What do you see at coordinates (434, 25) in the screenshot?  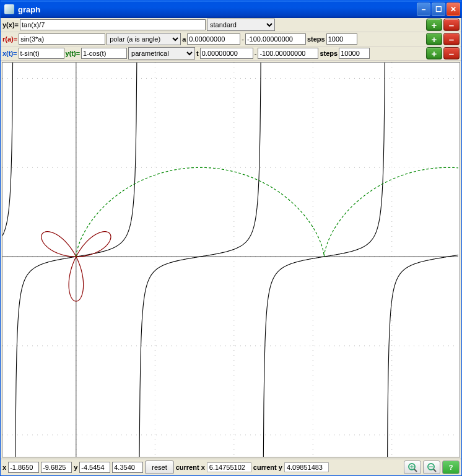 I see `add-button-1: +` at bounding box center [434, 25].